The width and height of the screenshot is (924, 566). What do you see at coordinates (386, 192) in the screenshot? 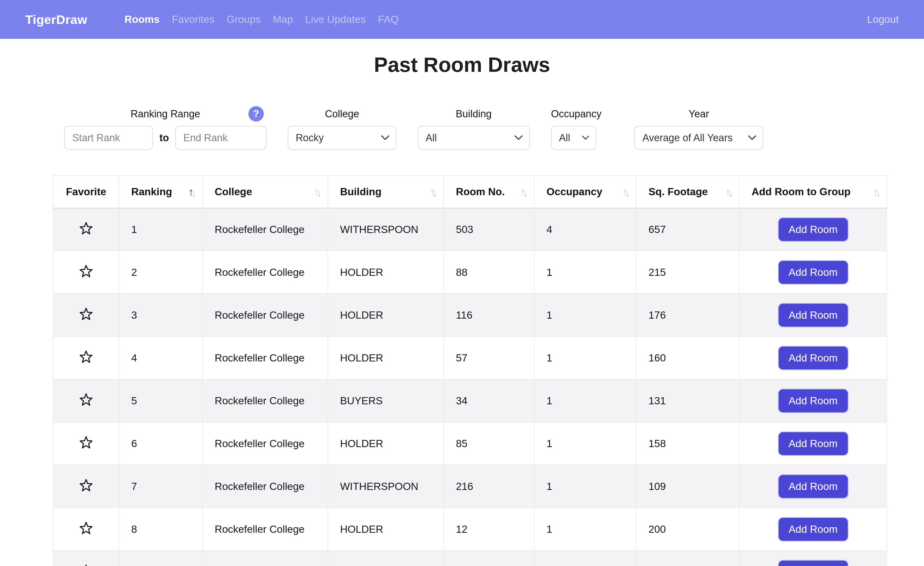
I see `column-header-building: Building ↑ ↓` at bounding box center [386, 192].